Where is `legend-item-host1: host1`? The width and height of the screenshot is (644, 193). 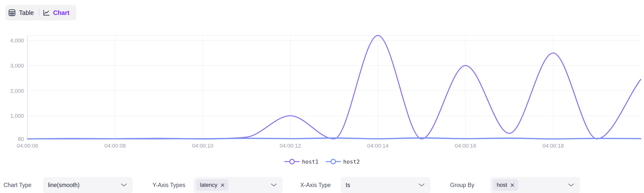
legend-item-host1: host1 is located at coordinates (302, 162).